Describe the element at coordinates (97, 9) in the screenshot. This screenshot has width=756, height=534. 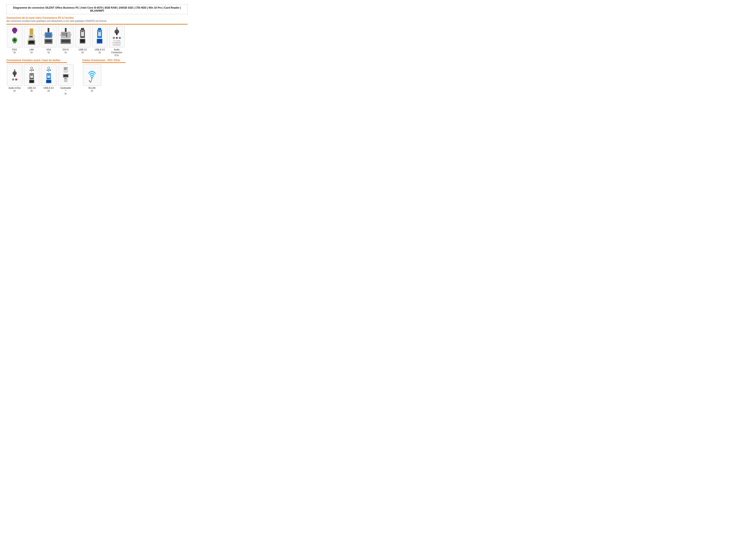
I see `page-title: Diagramme de connexion SILENT Office Bus…` at that location.